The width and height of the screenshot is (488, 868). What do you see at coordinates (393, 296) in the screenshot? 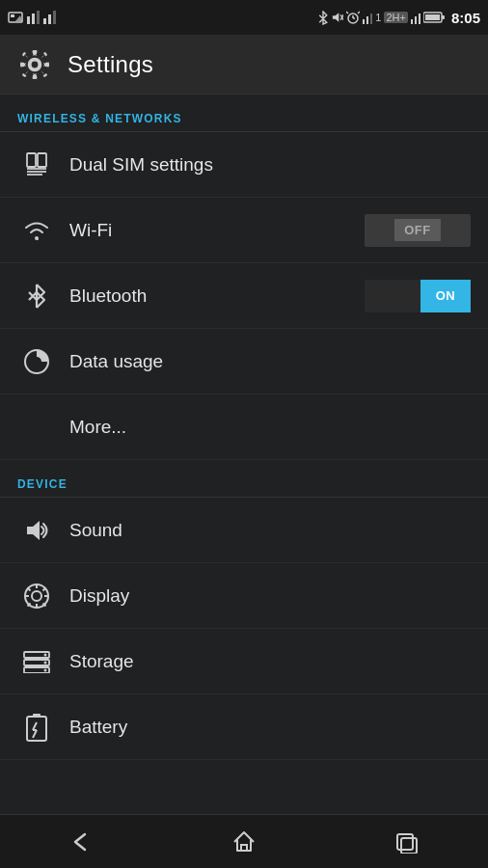
I see `bluetooth-toggle-left` at bounding box center [393, 296].